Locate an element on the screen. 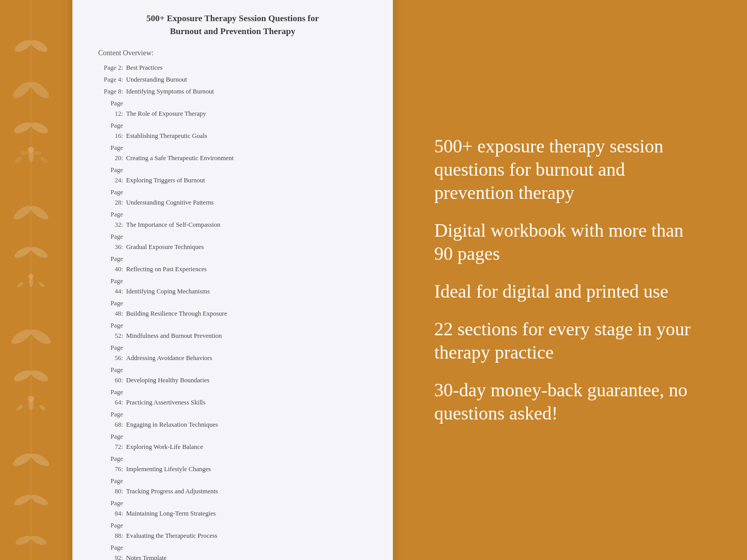  table-of-contents-item: Page 88:Evaluating the Therapeutic Proce… is located at coordinates (233, 531).